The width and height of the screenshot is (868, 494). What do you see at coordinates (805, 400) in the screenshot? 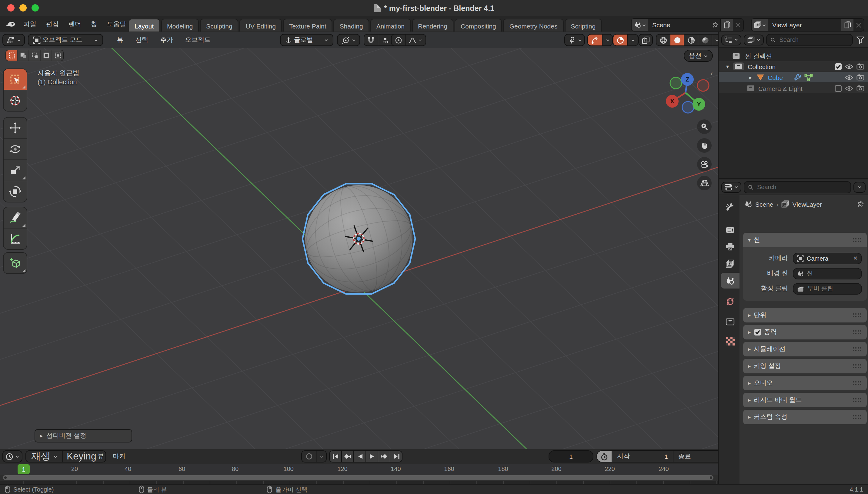
I see `section-rigid-body-world: ▸ 리지드 바디 월드` at bounding box center [805, 400].